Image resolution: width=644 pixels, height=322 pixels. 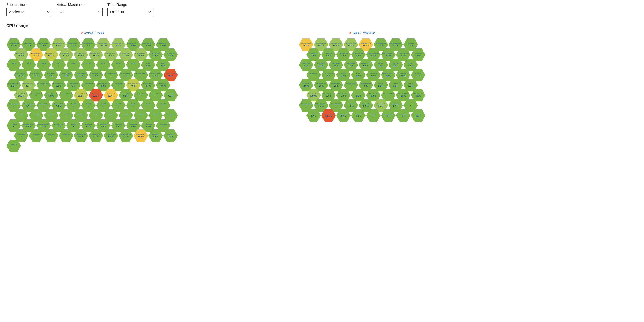 What do you see at coordinates (141, 56) in the screenshot?
I see `hex-cell-value: 19.5 %` at bounding box center [141, 56].